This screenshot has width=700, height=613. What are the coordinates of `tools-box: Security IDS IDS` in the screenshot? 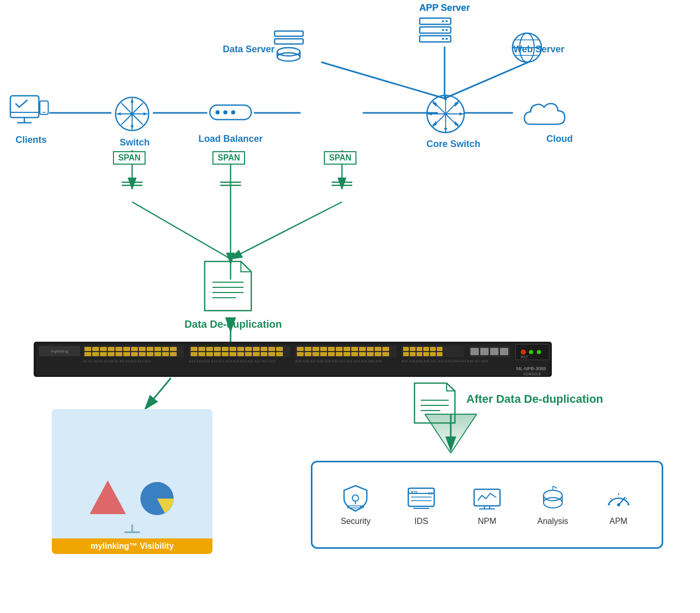 It's located at (487, 505).